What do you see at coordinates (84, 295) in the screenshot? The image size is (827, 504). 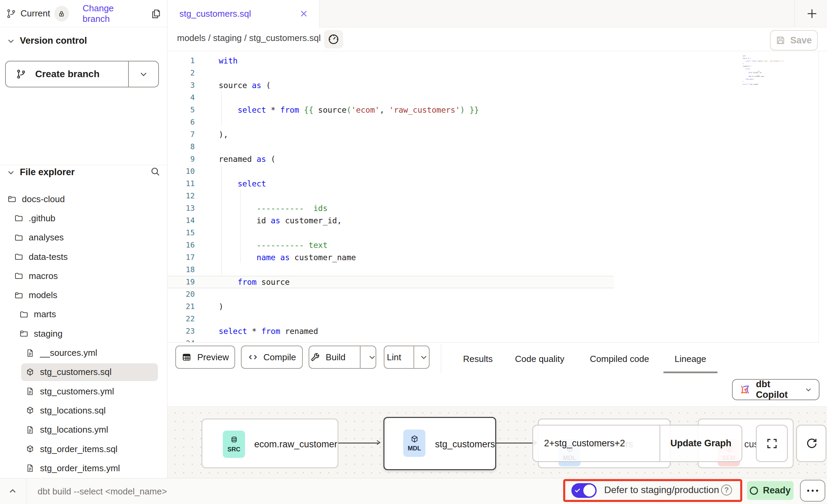 I see `file-tree-item: models` at bounding box center [84, 295].